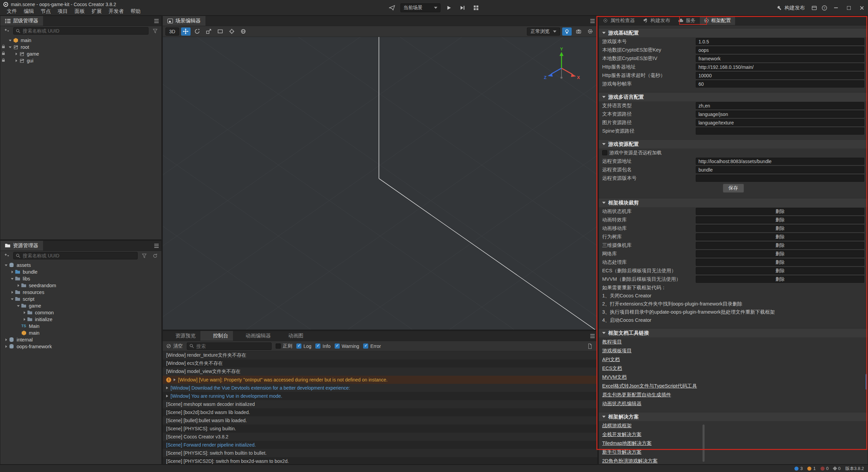  What do you see at coordinates (82, 313) in the screenshot?
I see `asset-node-row: common` at bounding box center [82, 313].